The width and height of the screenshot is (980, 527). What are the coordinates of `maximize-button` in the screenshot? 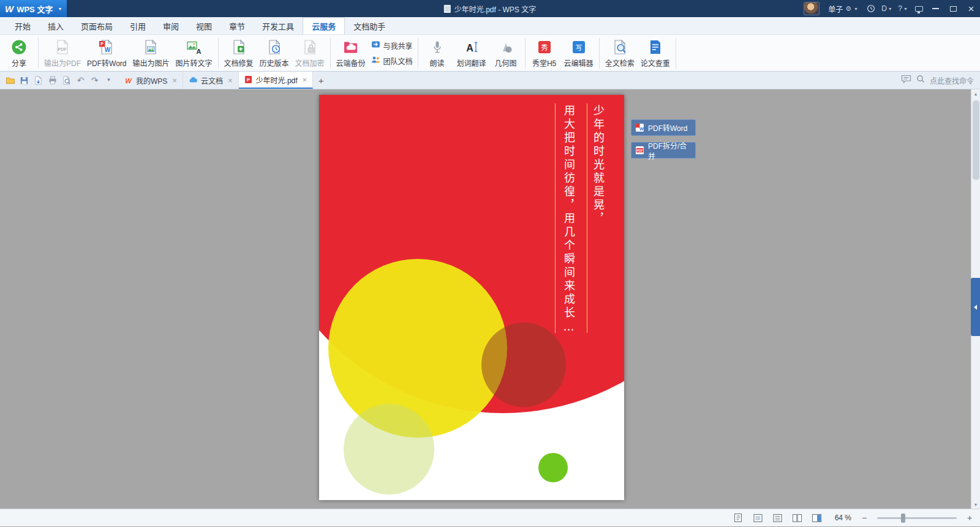 It's located at (953, 9).